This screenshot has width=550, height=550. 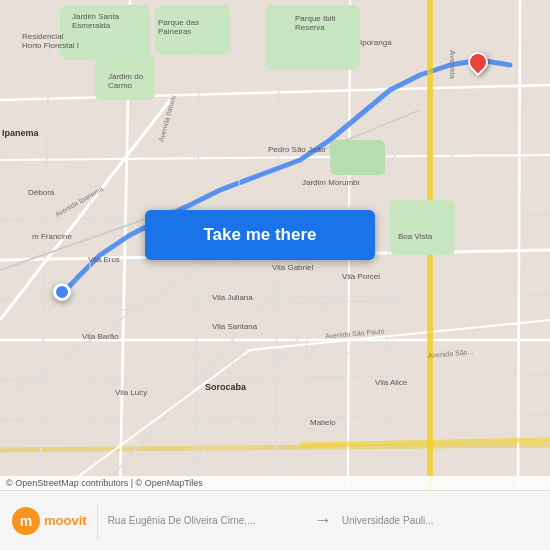 What do you see at coordinates (26, 521) in the screenshot?
I see `moovit-logo-letter: m` at bounding box center [26, 521].